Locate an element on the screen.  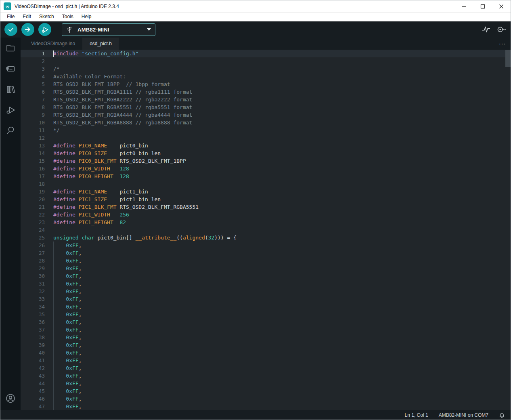
code-line: 30 0xFF, is located at coordinates (266, 276).